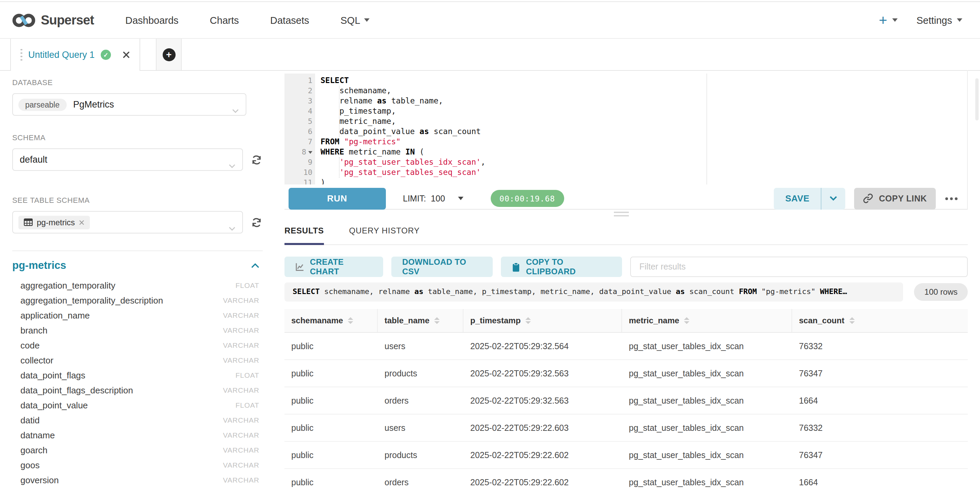  What do you see at coordinates (834, 199) in the screenshot?
I see `save-options-button` at bounding box center [834, 199].